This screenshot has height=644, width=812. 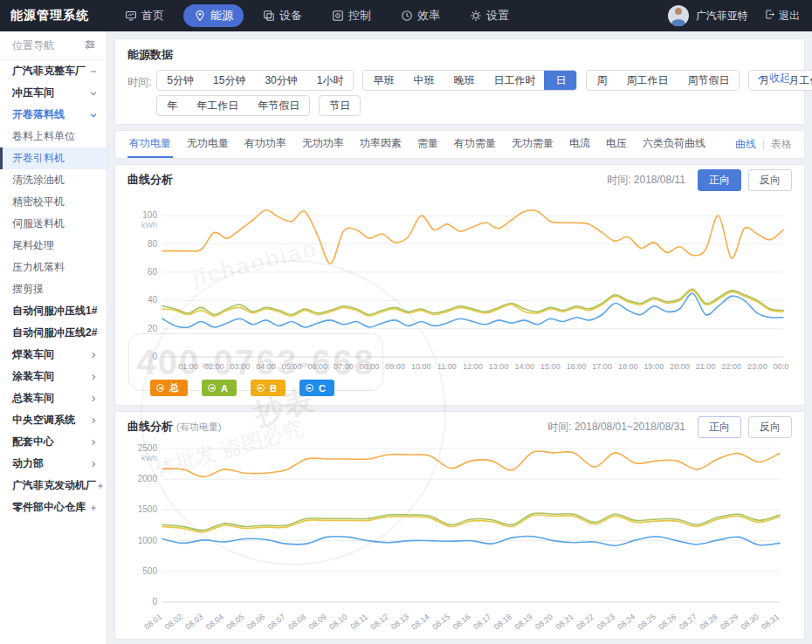 What do you see at coordinates (602, 80) in the screenshot?
I see `filter-option: 周` at bounding box center [602, 80].